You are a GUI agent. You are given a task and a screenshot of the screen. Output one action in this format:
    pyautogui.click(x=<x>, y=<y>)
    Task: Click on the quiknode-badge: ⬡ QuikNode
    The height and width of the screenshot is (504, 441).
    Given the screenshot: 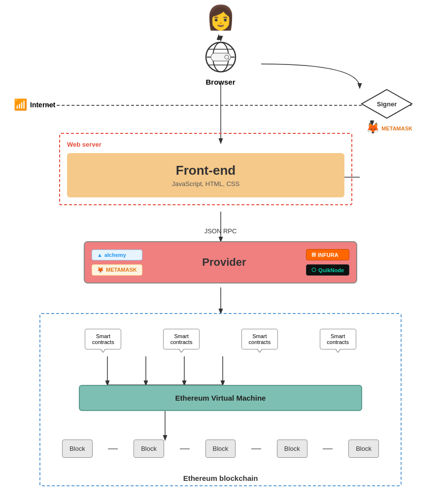 What is the action you would take?
    pyautogui.click(x=328, y=270)
    